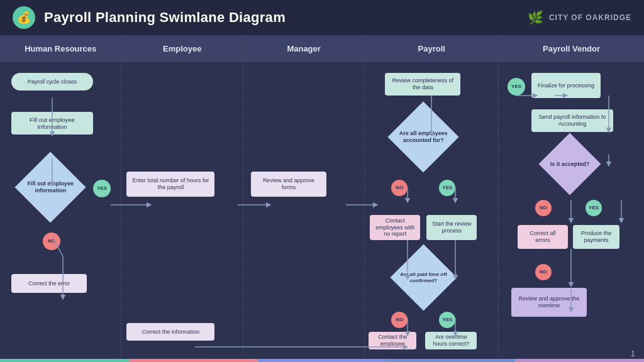  I want to click on page-number: 1, so click(633, 353).